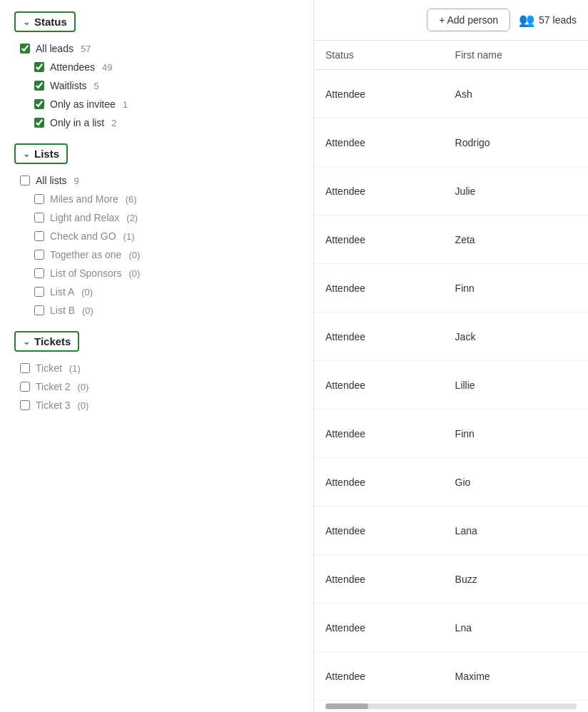 The height and width of the screenshot is (712, 588). Describe the element at coordinates (451, 482) in the screenshot. I see `table-row: AttendeeGio` at that location.